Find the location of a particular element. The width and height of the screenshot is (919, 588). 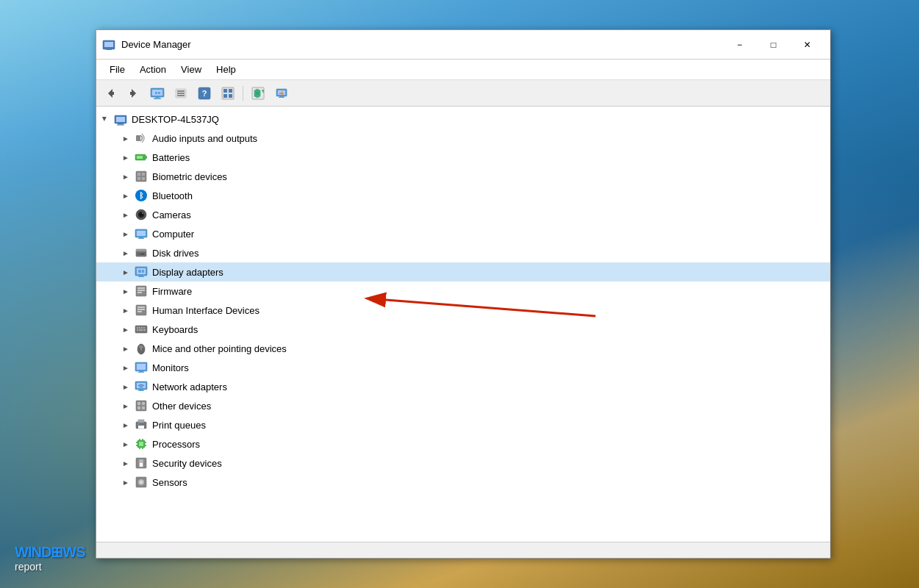

expand-arrow-print: ► is located at coordinates (126, 425).